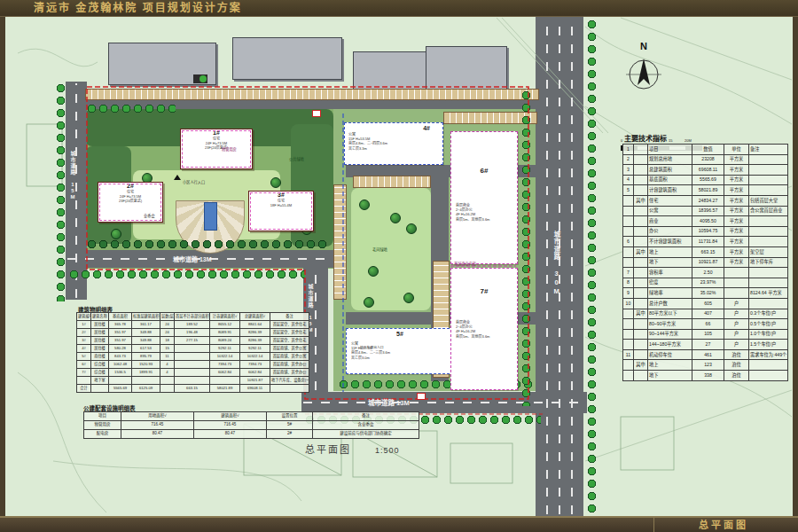 This screenshot has height=532, width=798. What do you see at coordinates (724, 525) in the screenshot?
I see `footer-label: 总平面图` at bounding box center [724, 525].